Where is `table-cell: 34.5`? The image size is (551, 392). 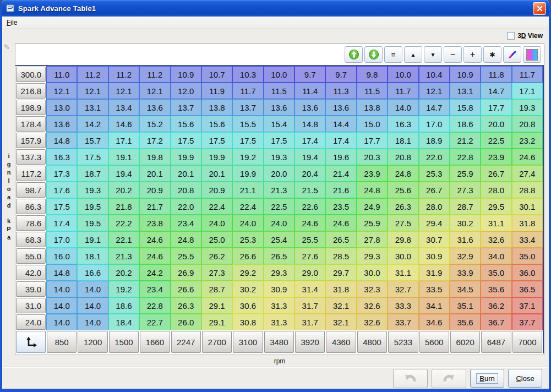
table-cell: 34.5 is located at coordinates (465, 289).